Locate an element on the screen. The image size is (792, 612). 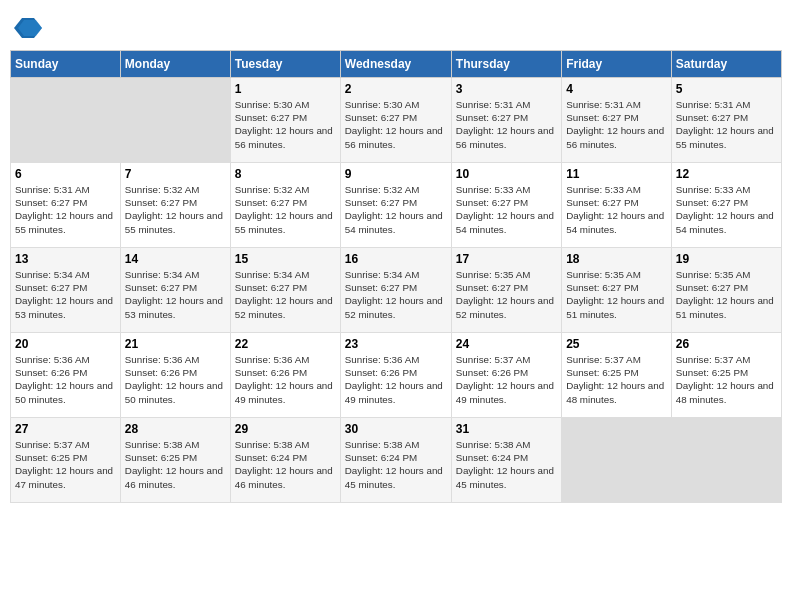
calendar-cell: 27Sunrise: 5:37 AM Sunset: 6:25 PM Dayli… is located at coordinates (66, 460).